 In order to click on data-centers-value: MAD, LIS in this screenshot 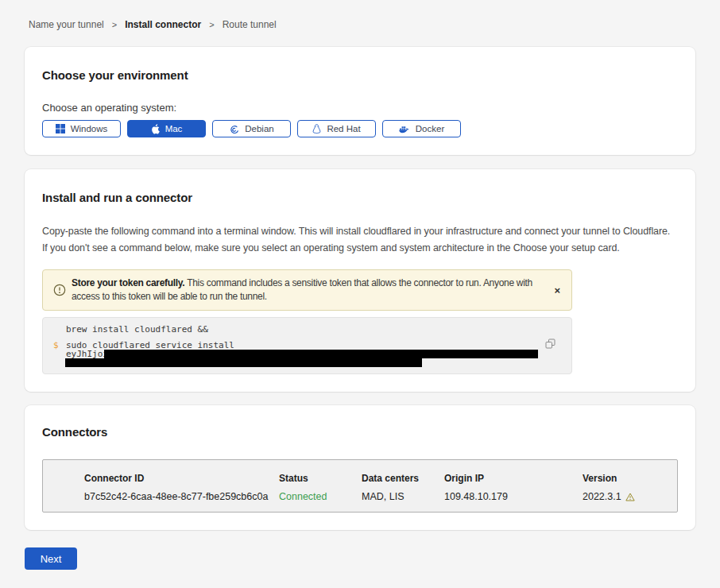, I will do `click(403, 497)`.